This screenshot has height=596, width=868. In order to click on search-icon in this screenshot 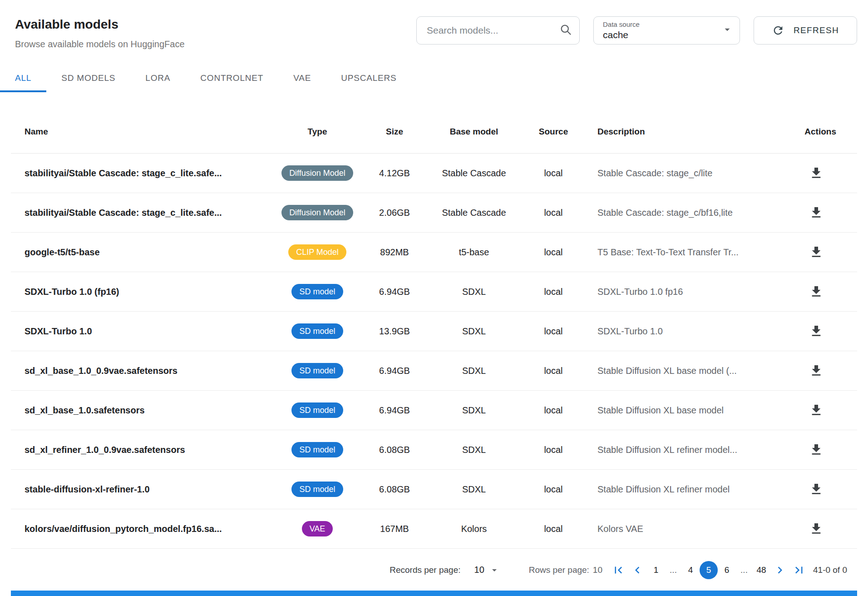, I will do `click(566, 30)`.